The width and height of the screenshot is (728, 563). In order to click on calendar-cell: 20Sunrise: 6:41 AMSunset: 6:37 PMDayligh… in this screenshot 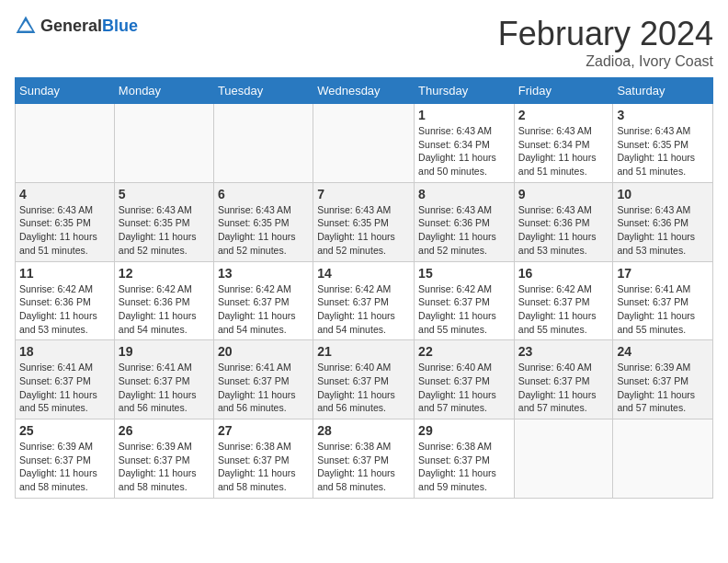, I will do `click(263, 380)`.